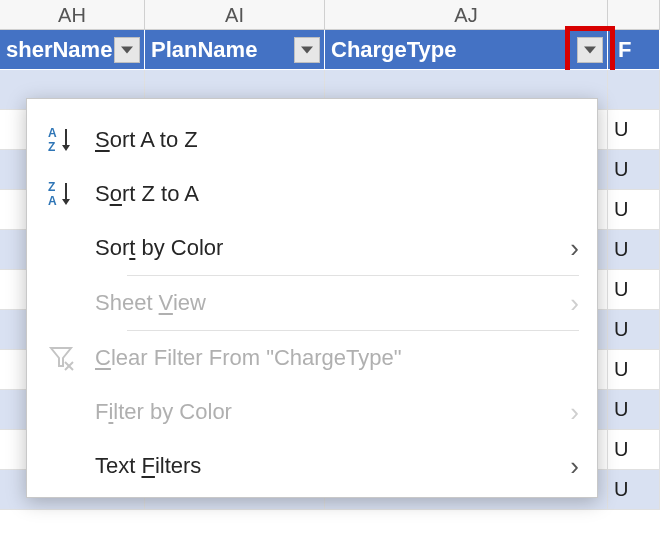  I want to click on col-letter-ak, so click(634, 14).